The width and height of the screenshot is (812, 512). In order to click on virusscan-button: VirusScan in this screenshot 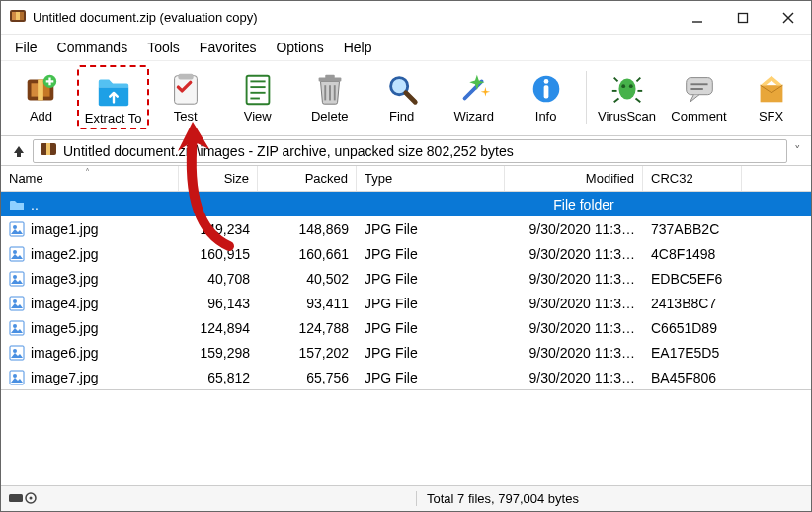, I will do `click(626, 97)`.